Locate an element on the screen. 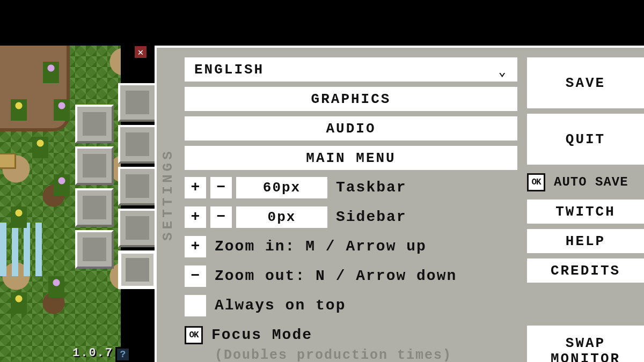  swap-monitor-line2: MONITOR is located at coordinates (586, 357).